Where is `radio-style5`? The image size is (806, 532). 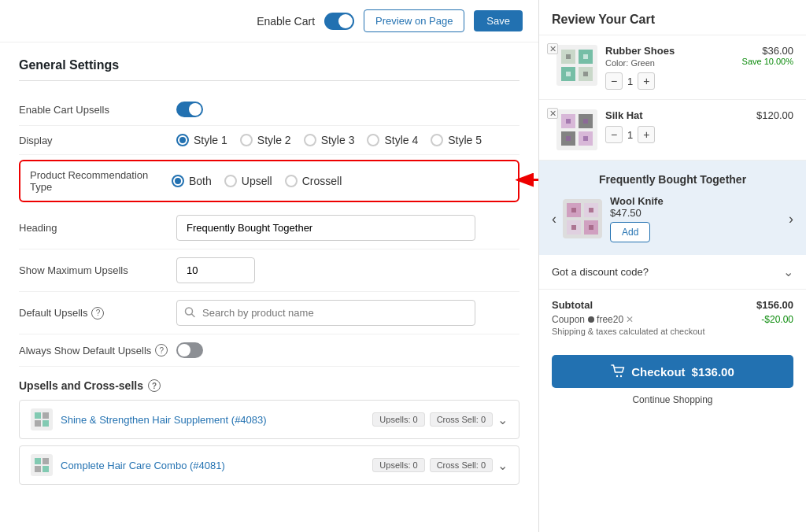
radio-style5 is located at coordinates (437, 140).